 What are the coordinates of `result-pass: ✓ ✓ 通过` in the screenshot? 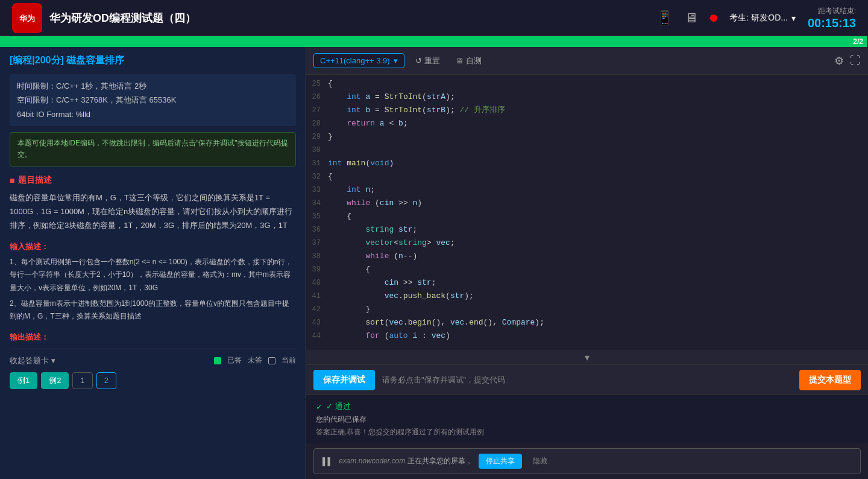 It's located at (587, 407).